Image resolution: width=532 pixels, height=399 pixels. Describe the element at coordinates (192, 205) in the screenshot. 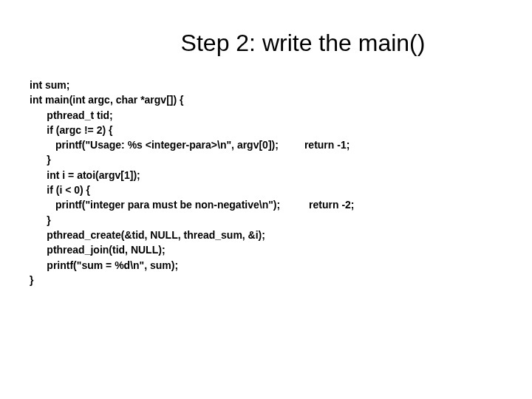

I see `code-line: printf("integer para must be non-negativ…` at that location.